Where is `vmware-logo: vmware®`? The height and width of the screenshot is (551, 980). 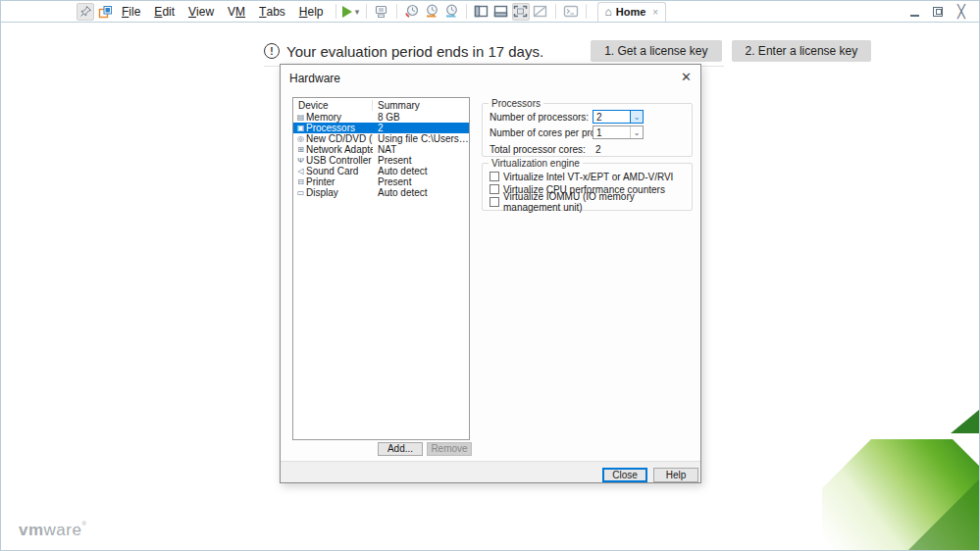
vmware-logo: vmware® is located at coordinates (53, 530).